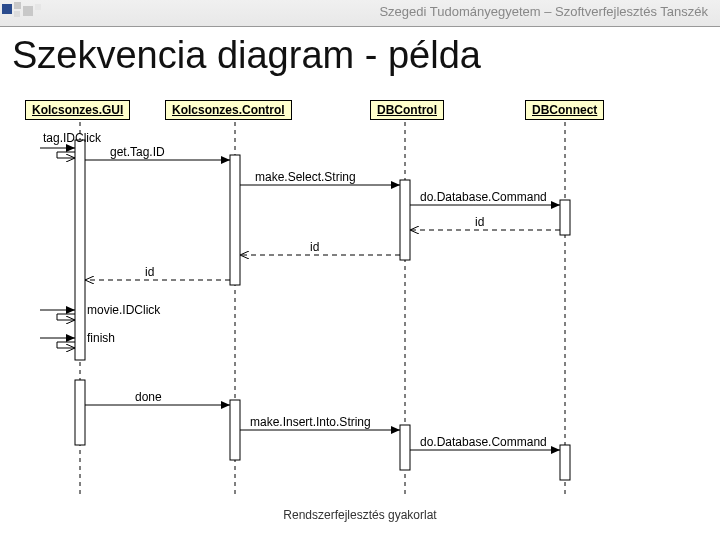 This screenshot has width=720, height=540. Describe the element at coordinates (246, 56) in the screenshot. I see `slide-title: Szekvencia diagram - példa` at that location.